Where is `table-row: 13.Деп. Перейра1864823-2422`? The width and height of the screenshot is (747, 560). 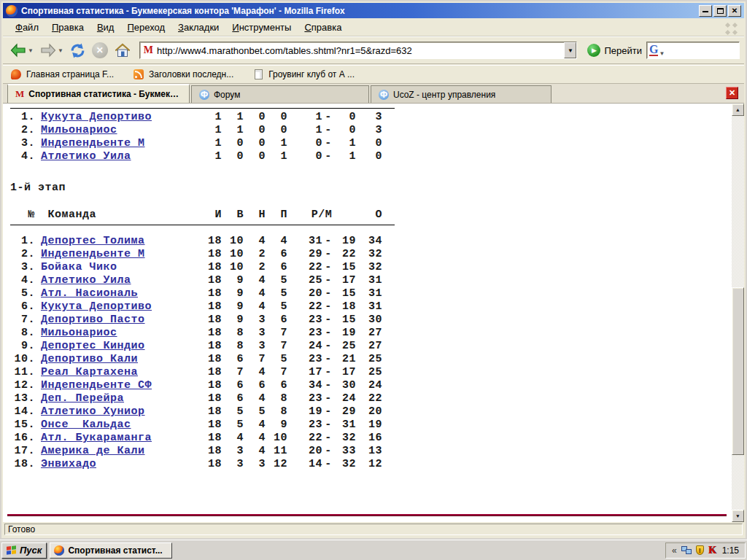 table-row: 13.Деп. Перейра1864823-2422 is located at coordinates (371, 399).